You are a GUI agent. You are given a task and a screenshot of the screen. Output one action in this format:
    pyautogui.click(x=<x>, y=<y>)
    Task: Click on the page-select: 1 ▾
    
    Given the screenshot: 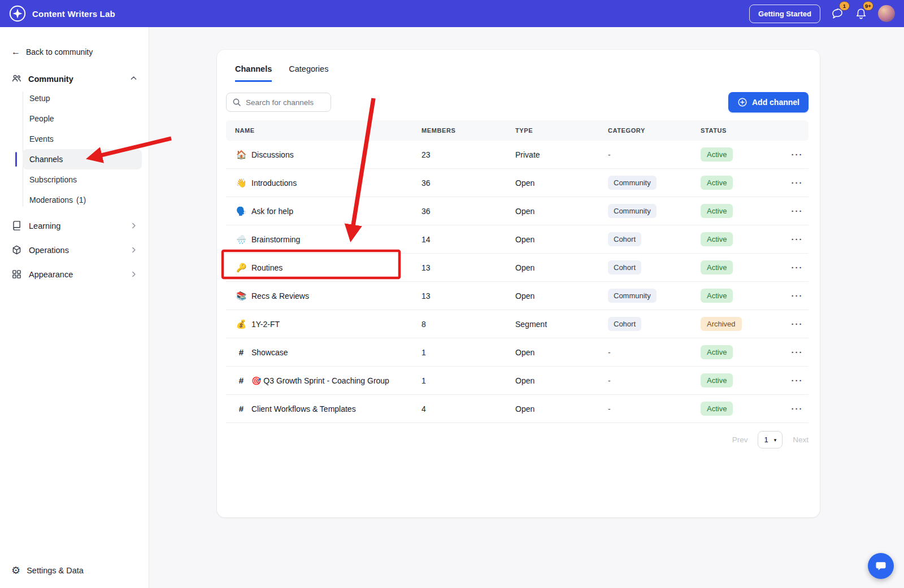 What is the action you would take?
    pyautogui.click(x=770, y=439)
    